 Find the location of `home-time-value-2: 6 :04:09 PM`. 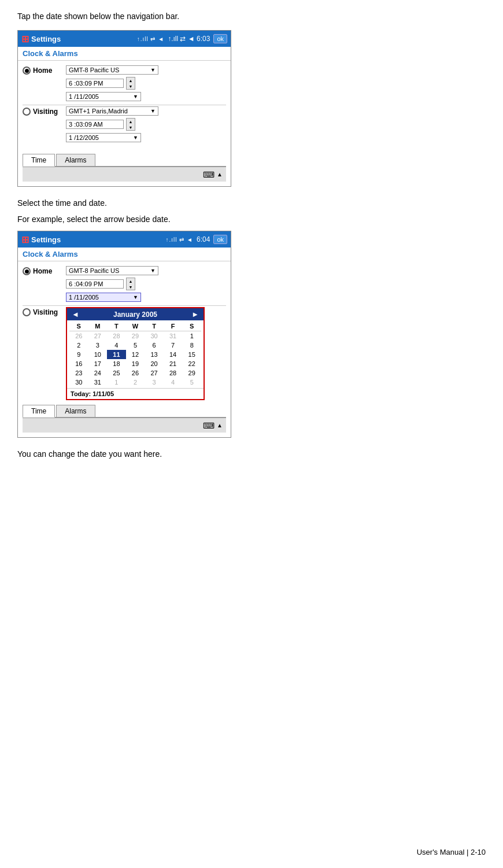

home-time-value-2: 6 :04:09 PM is located at coordinates (86, 284).